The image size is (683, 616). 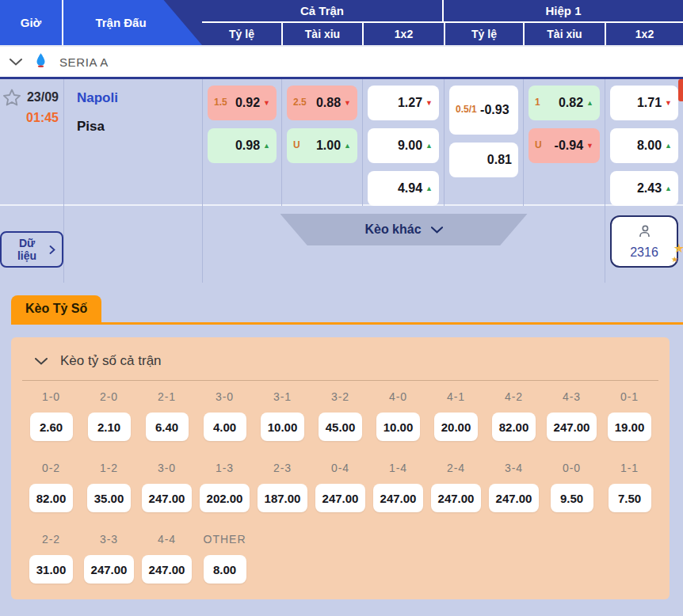 I want to click on score-slot: 2-16.40, so click(x=166, y=416).